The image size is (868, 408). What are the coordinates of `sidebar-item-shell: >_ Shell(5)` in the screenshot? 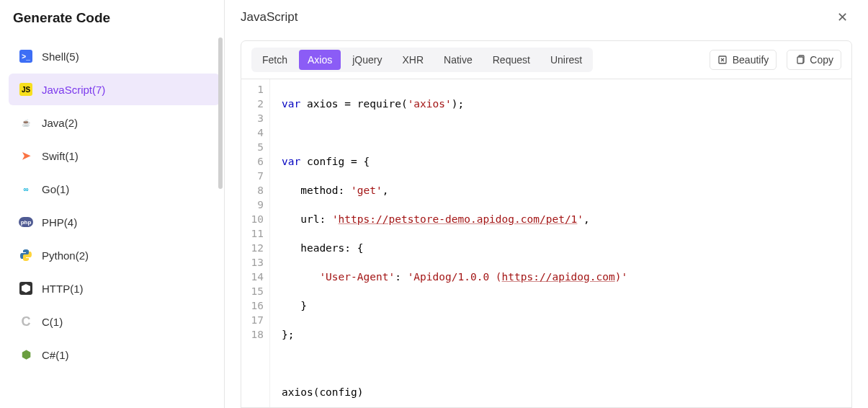 It's located at (114, 56).